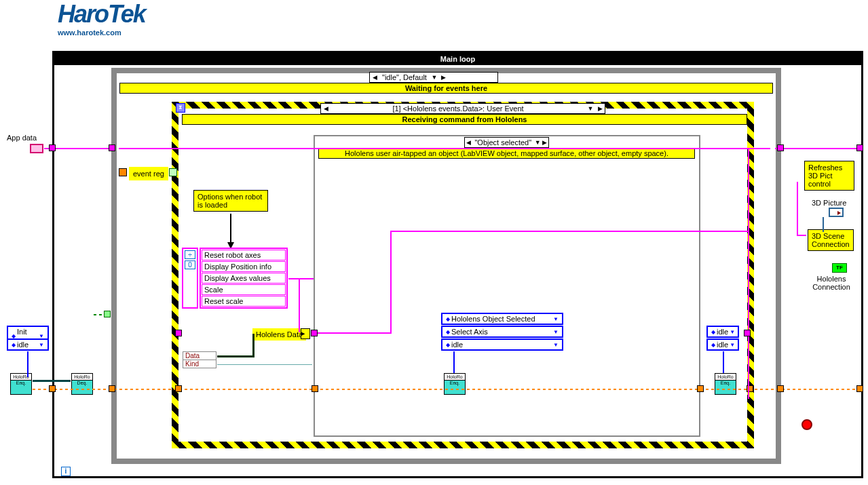  I want to click on event-selector: ◀ [1] <Hololens events.Data>: User Event…, so click(463, 109).